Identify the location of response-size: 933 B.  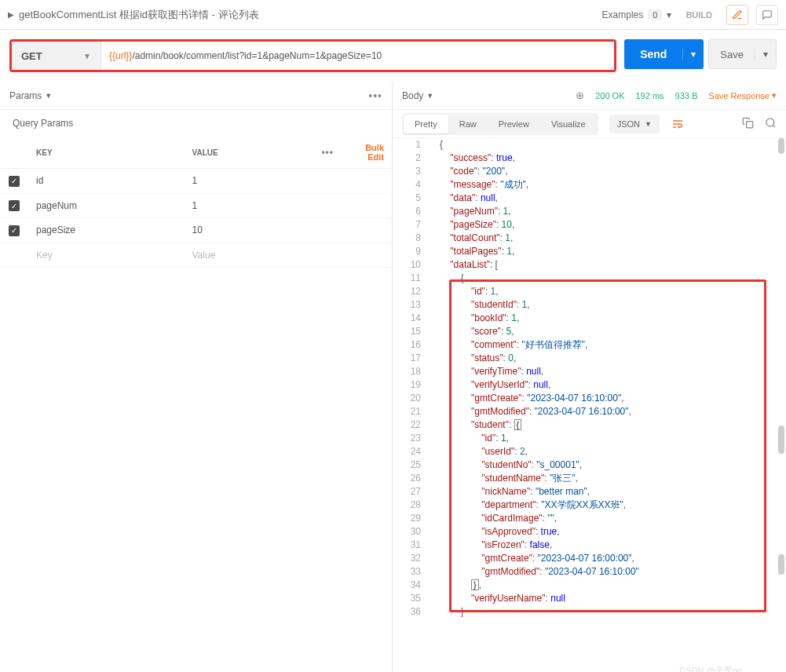
(686, 96).